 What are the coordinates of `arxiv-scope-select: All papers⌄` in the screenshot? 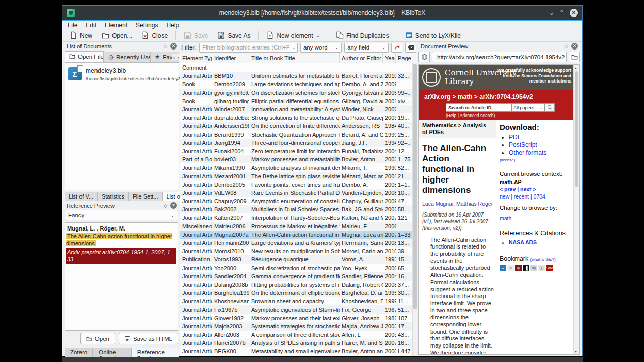 It's located at (528, 107).